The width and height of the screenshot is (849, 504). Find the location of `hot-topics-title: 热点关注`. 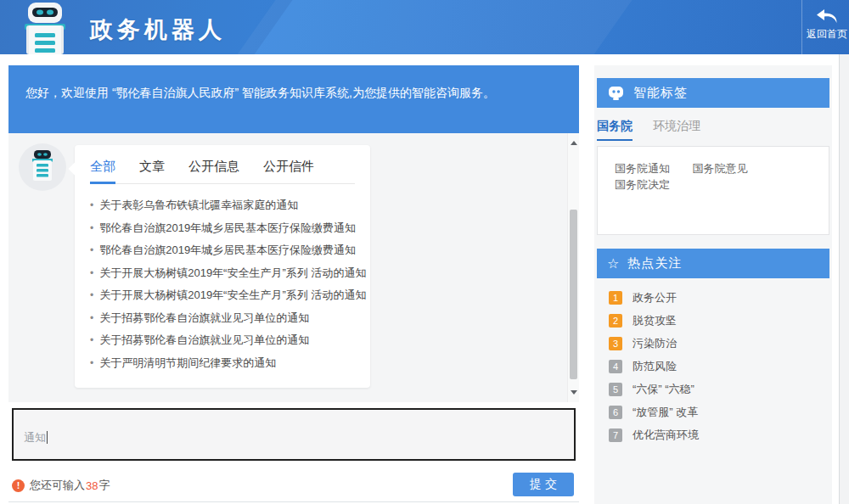

hot-topics-title: 热点关注 is located at coordinates (655, 263).